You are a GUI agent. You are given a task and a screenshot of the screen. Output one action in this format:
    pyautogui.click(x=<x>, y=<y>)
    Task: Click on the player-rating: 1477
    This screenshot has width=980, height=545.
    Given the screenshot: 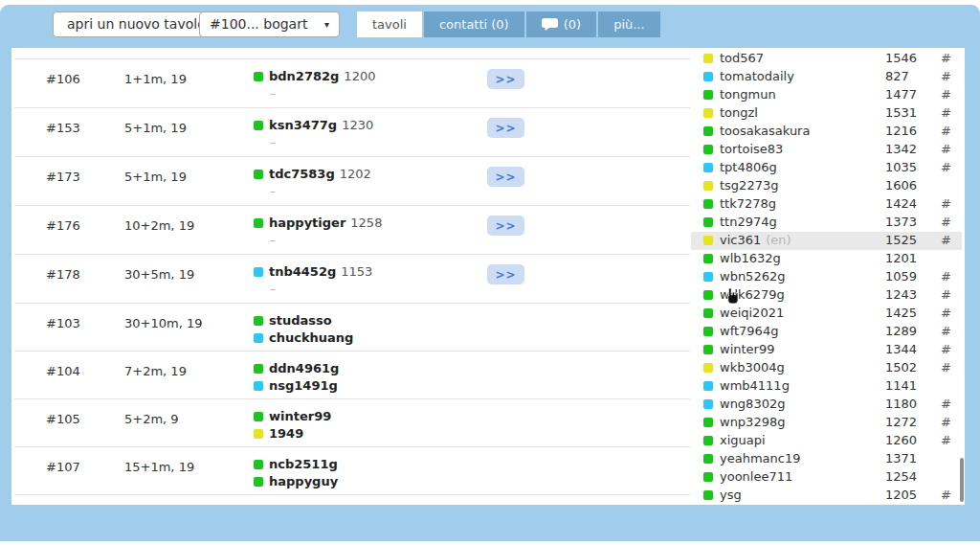 What is the action you would take?
    pyautogui.click(x=902, y=94)
    